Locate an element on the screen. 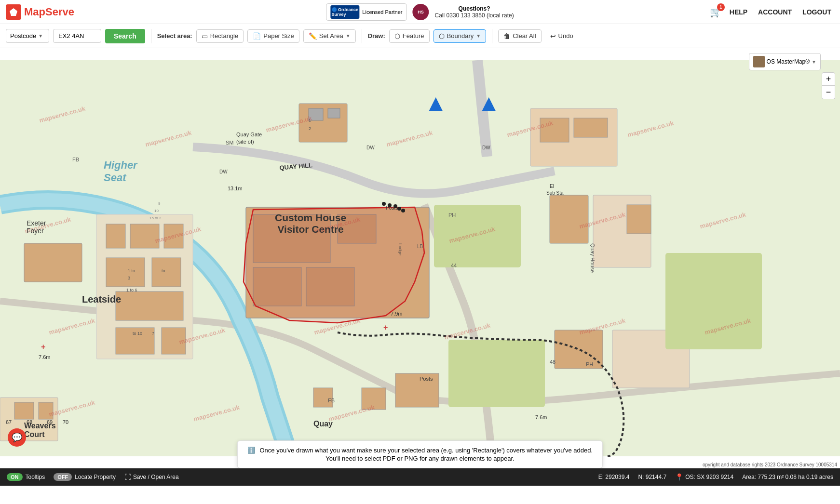 This screenshot has width=840, height=504. os-partner-label: Licensed Partner is located at coordinates (382, 12).